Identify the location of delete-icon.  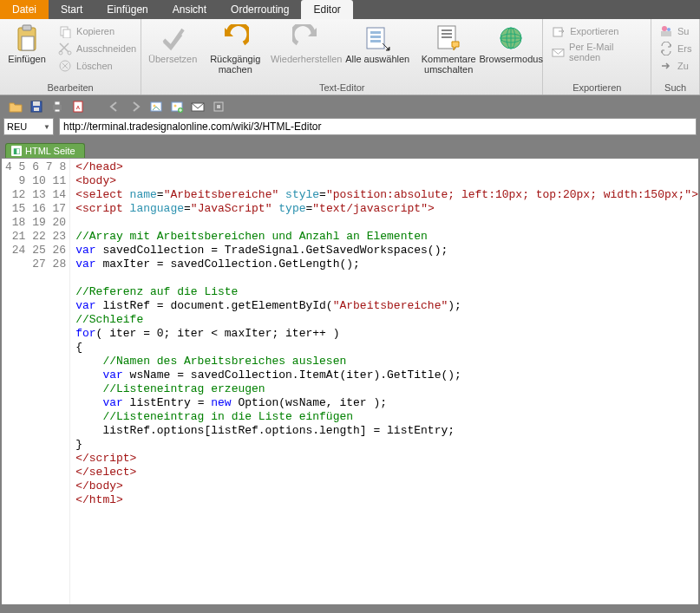
(65, 66).